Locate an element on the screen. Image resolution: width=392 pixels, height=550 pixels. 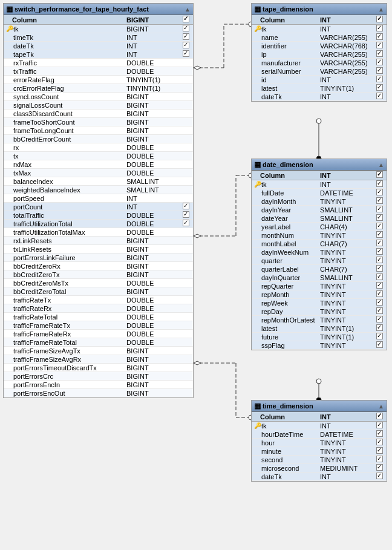
table-row: monthNumTINYINT is located at coordinates (319, 235).